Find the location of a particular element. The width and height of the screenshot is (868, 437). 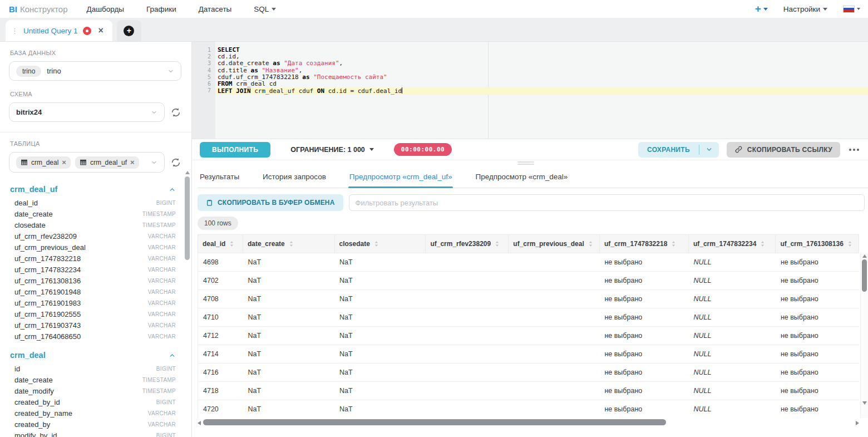

tab-query-history: История запросов is located at coordinates (294, 176).